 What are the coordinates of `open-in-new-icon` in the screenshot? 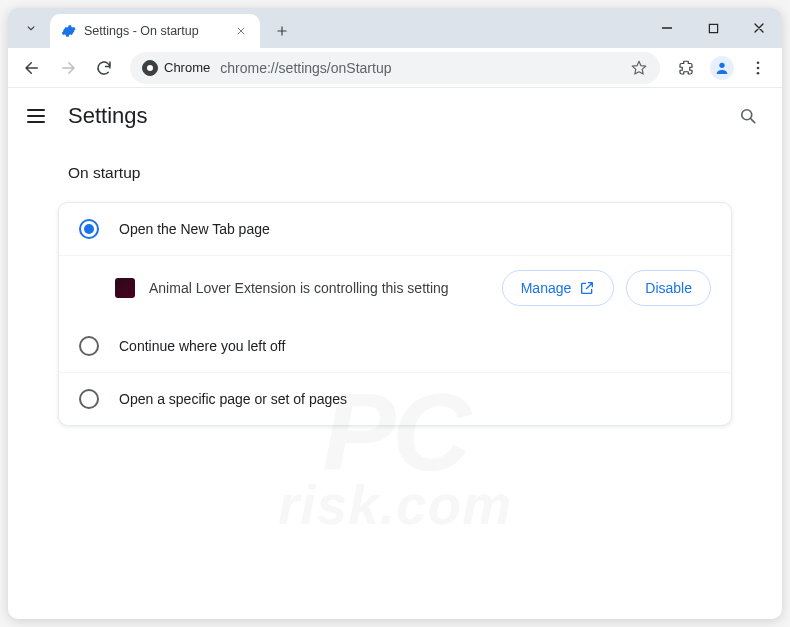 It's located at (587, 288).